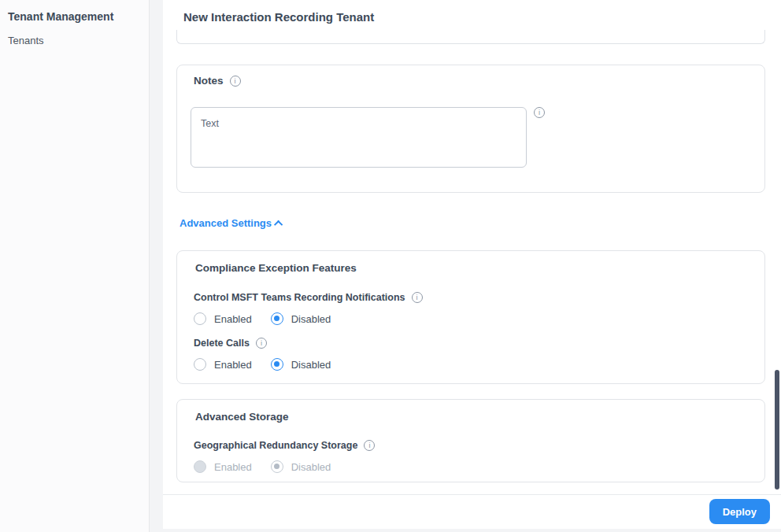 The image size is (781, 532). Describe the element at coordinates (472, 494) in the screenshot. I see `footer-divider` at that location.